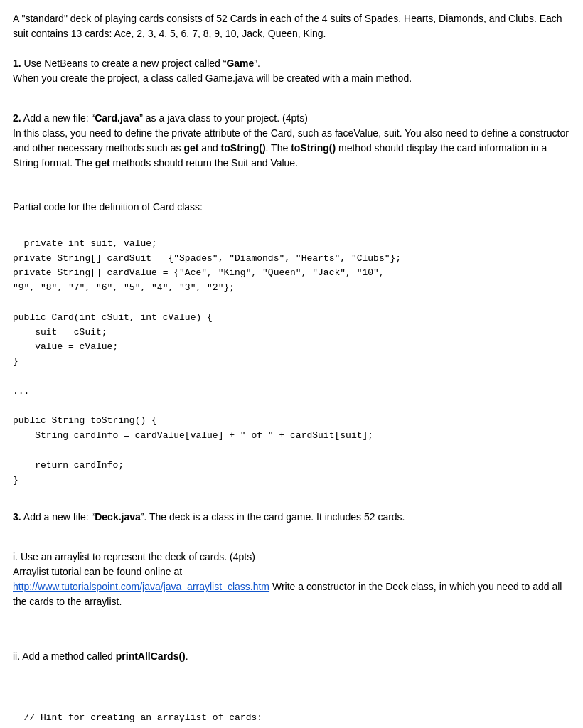 This screenshot has width=583, height=728. Describe the element at coordinates (124, 63) in the screenshot. I see `section-1-line1: Use NetBeans to create a new project cal…` at that location.